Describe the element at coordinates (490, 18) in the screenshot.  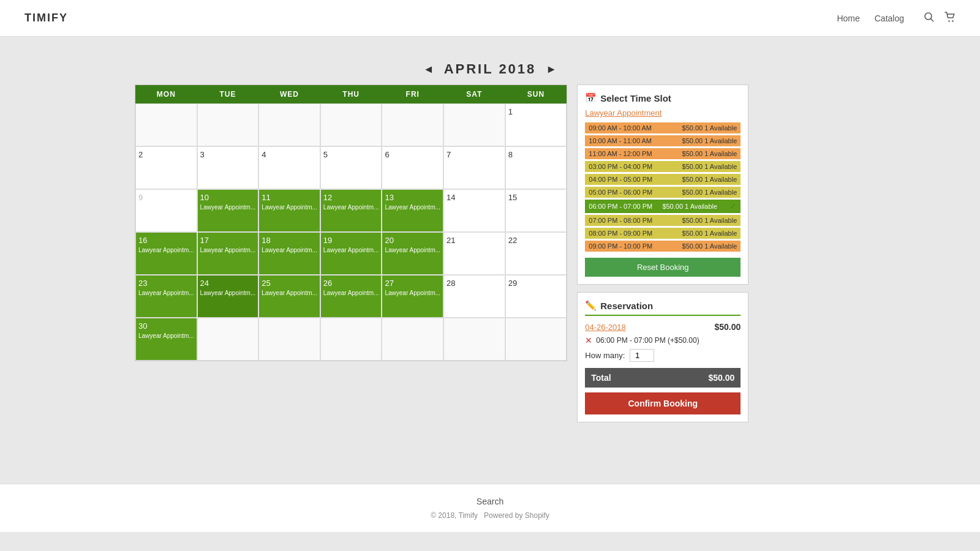
I see `header: TIMIFY Home Catalog` at that location.